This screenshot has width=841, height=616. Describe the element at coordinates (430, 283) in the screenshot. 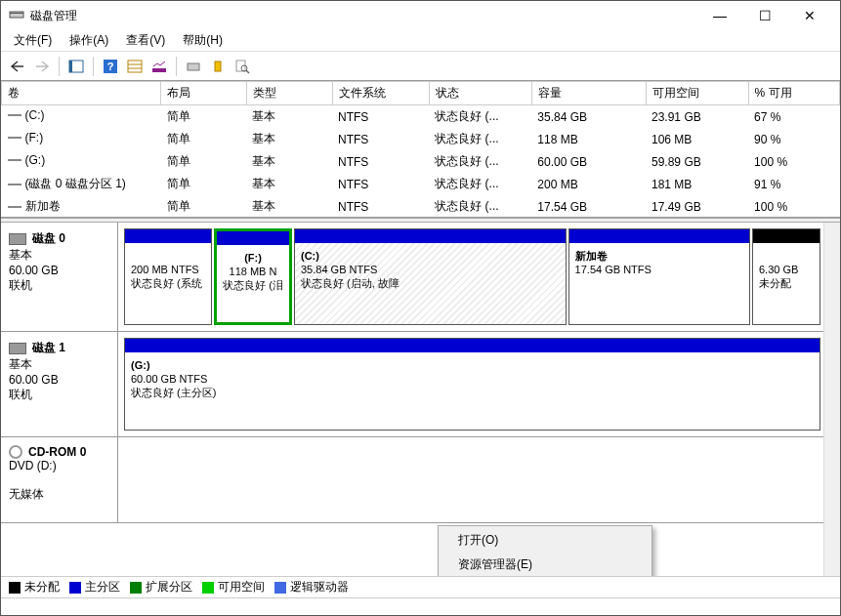

I see `partition-status: 状态良好 (启动, 故障` at that location.